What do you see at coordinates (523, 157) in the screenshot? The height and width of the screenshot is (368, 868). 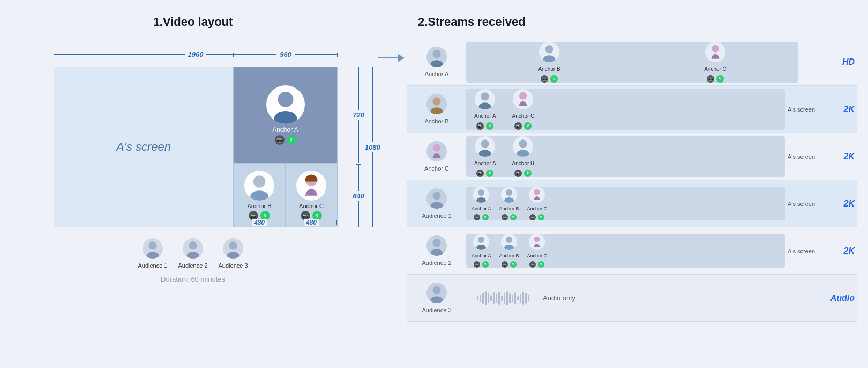 I see `stream-b-for-c: Anchor B 📷 🎙` at bounding box center [523, 157].